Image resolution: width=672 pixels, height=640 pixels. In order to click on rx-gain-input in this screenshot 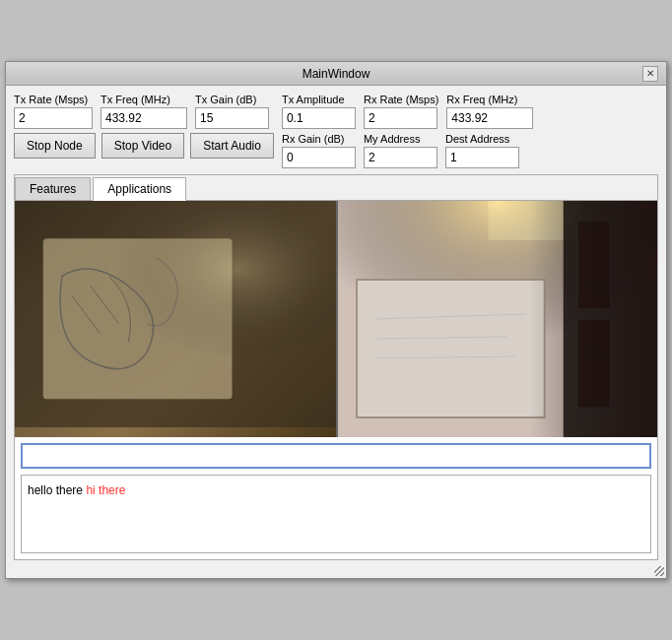, I will do `click(319, 158)`.